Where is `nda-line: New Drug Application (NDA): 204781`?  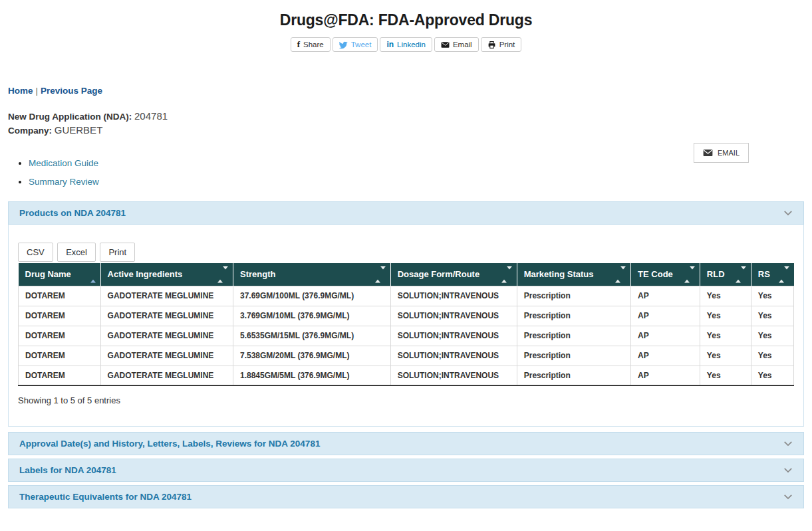 nda-line: New Drug Application (NDA): 204781 is located at coordinates (406, 117).